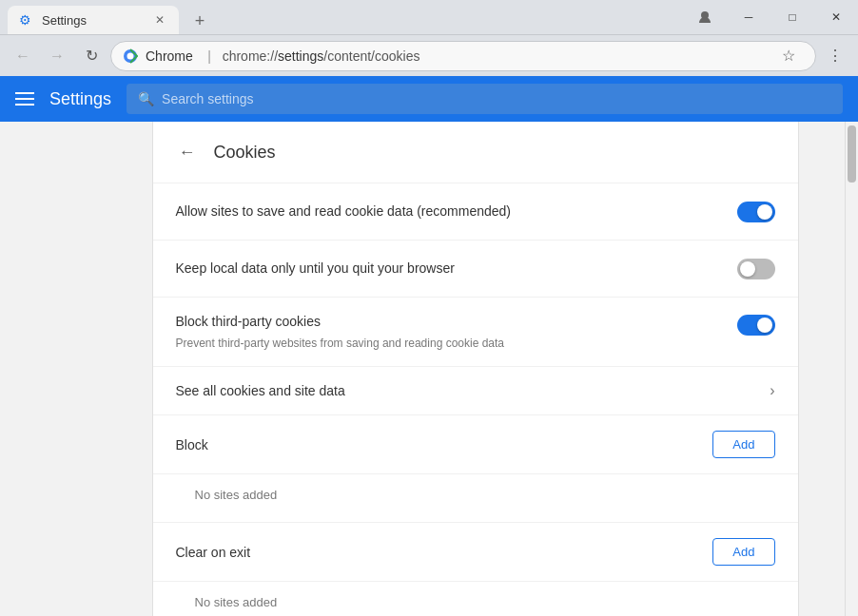 Image resolution: width=858 pixels, height=616 pixels. Describe the element at coordinates (457, 269) in the screenshot. I see `keep-local-data-label: Keep local data only until you quit your…` at that location.